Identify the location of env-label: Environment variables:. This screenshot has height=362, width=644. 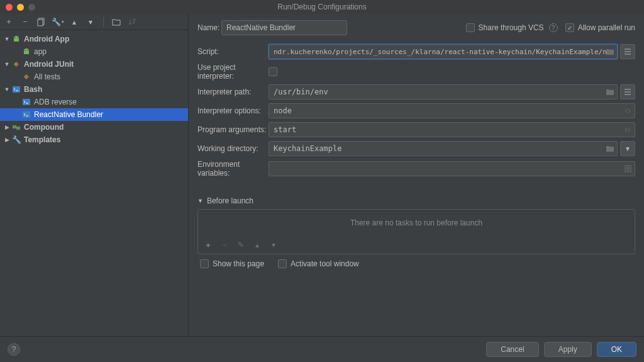
(233, 169).